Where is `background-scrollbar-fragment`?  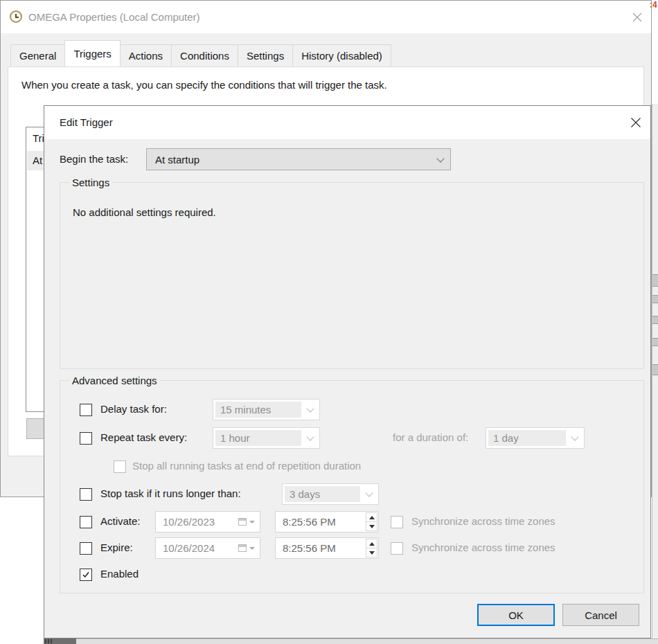
background-scrollbar-fragment is located at coordinates (655, 374).